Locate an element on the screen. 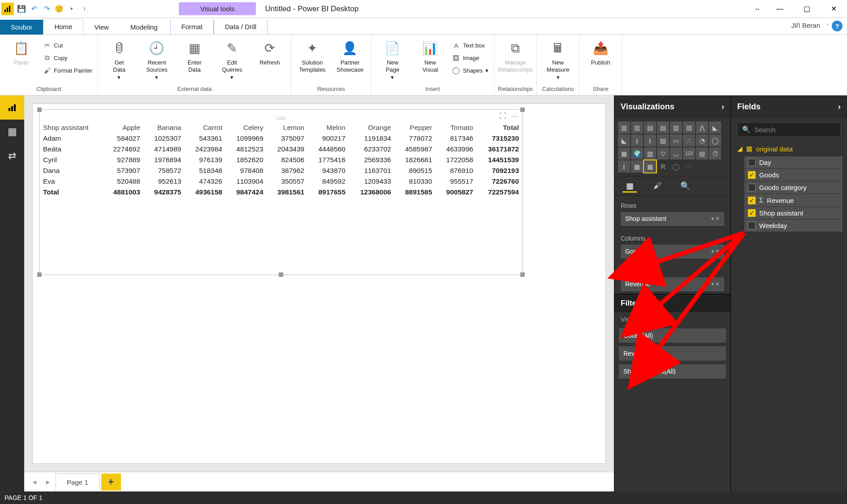 This screenshot has width=847, height=504. columns-item: Goods▾ ✕ is located at coordinates (672, 252).